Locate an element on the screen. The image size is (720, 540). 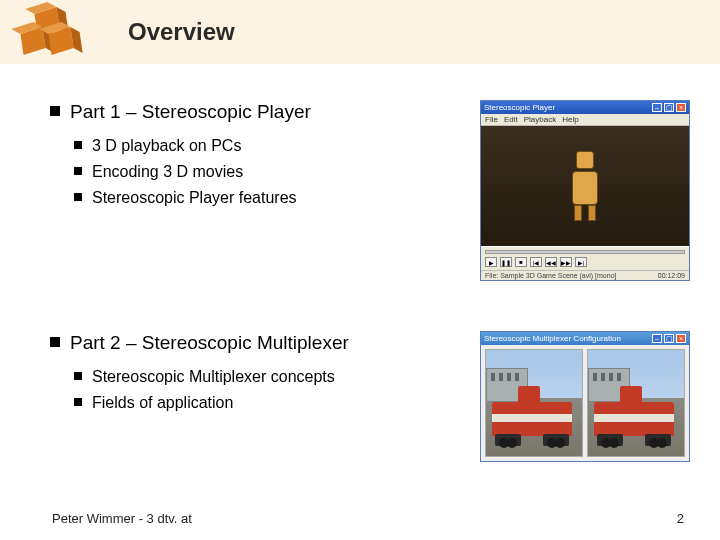
list-item: Stereoscopic Player features is located at coordinates (267, 198).